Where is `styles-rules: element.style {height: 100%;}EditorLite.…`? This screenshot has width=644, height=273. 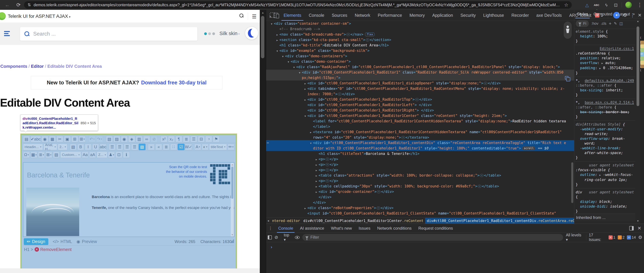
styles-rules: element.style {height: 100%;}EditorLite.… is located at coordinates (605, 121).